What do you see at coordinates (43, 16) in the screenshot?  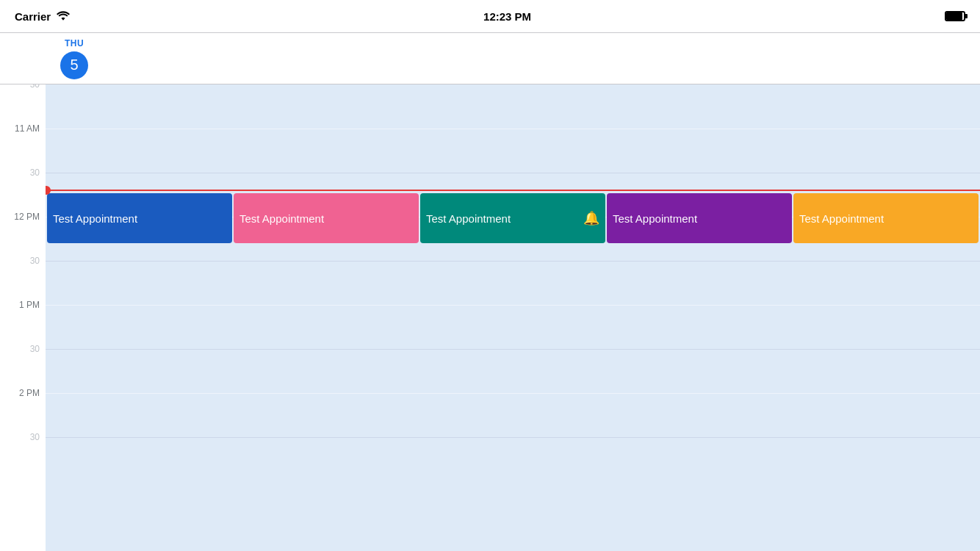 I see `status-left: Carrier` at bounding box center [43, 16].